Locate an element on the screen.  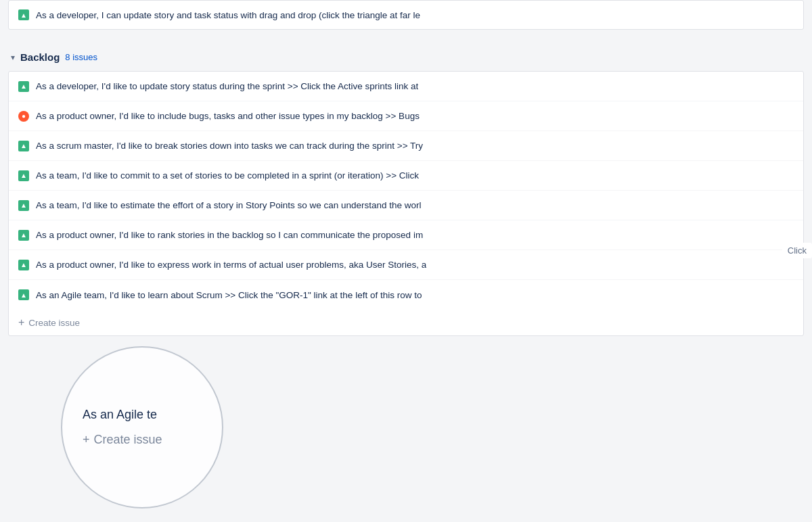
click-label: Click is located at coordinates (797, 250).